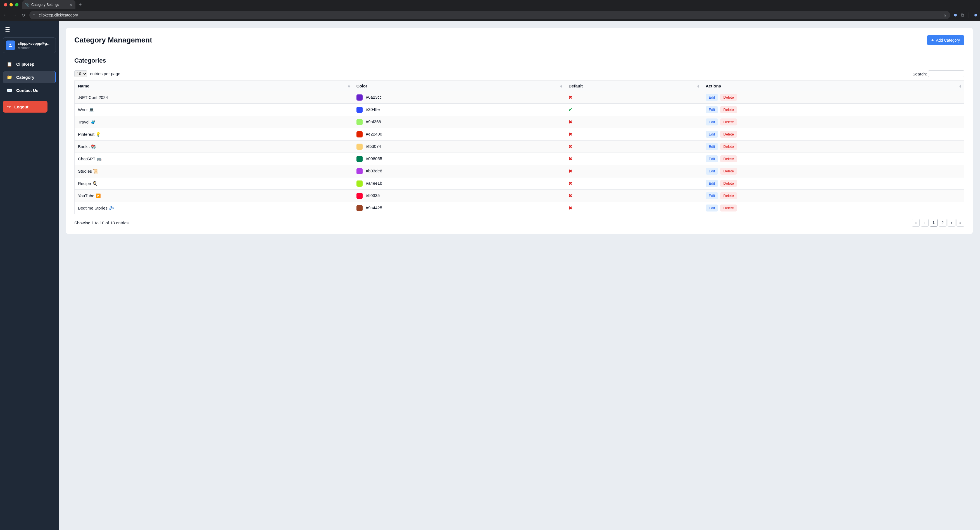 Image resolution: width=980 pixels, height=530 pixels. What do you see at coordinates (17, 5) in the screenshot?
I see `fullscreen-window-icon` at bounding box center [17, 5].